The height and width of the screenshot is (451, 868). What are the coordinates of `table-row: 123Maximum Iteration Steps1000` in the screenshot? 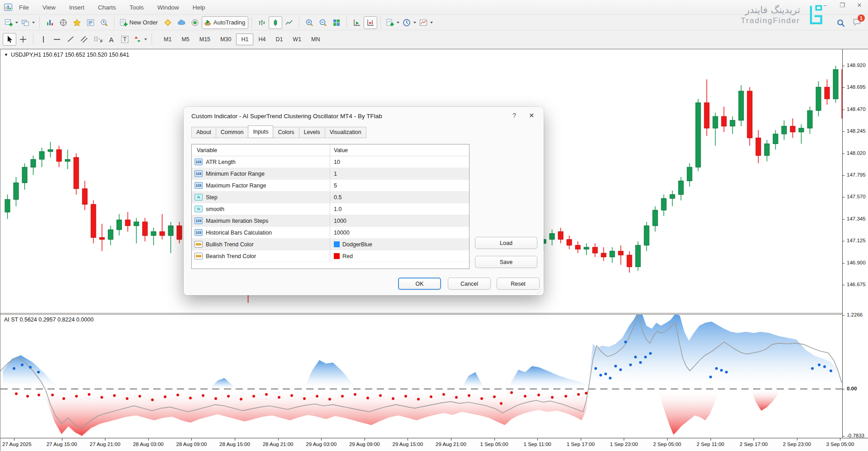 It's located at (330, 221).